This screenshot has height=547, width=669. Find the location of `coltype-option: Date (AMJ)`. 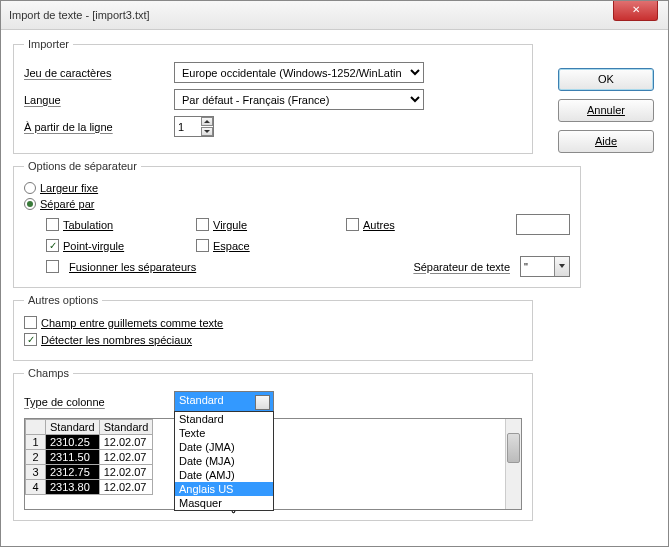

coltype-option: Date (AMJ) is located at coordinates (224, 475).